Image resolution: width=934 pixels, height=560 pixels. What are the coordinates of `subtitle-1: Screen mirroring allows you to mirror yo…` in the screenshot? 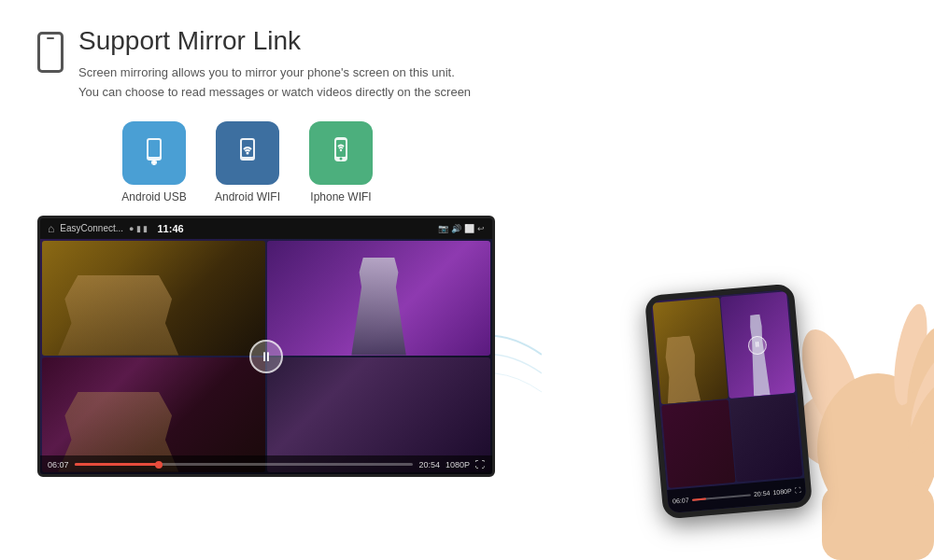 It's located at (488, 73).